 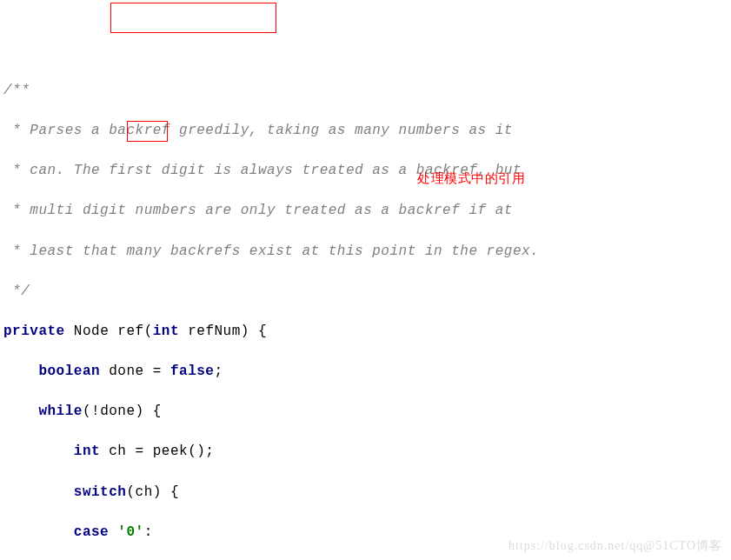 I want to click on call-peek: peek, so click(x=170, y=451).